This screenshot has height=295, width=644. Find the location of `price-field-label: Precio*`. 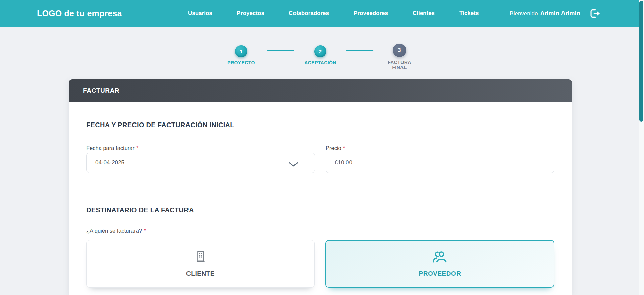

price-field-label: Precio* is located at coordinates (440, 148).